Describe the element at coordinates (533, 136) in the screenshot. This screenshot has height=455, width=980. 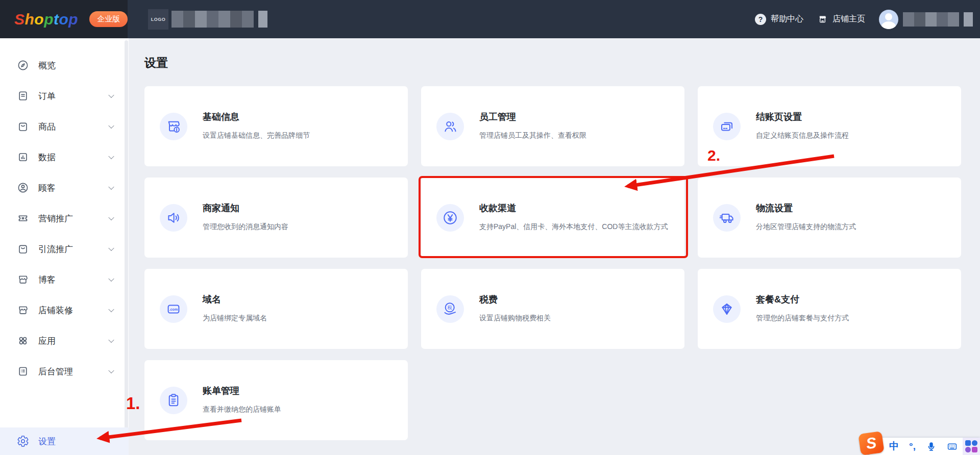
I see `card-desc: 管理店铺员工及其操作、查看权限` at that location.